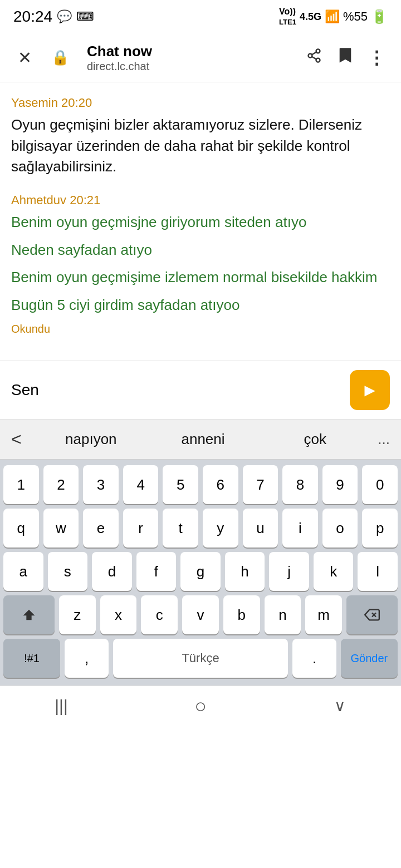 Image resolution: width=401 pixels, height=868 pixels. I want to click on key-v: v, so click(200, 615).